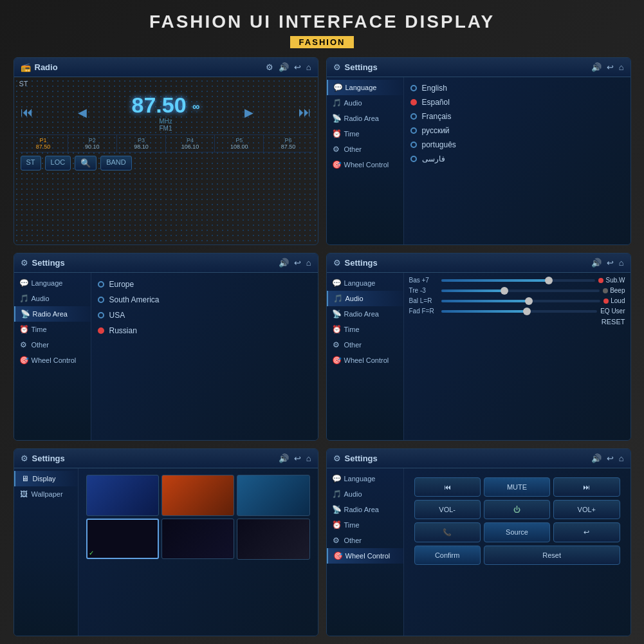 The width and height of the screenshot is (644, 644). I want to click on area-usa: USA, so click(205, 315).